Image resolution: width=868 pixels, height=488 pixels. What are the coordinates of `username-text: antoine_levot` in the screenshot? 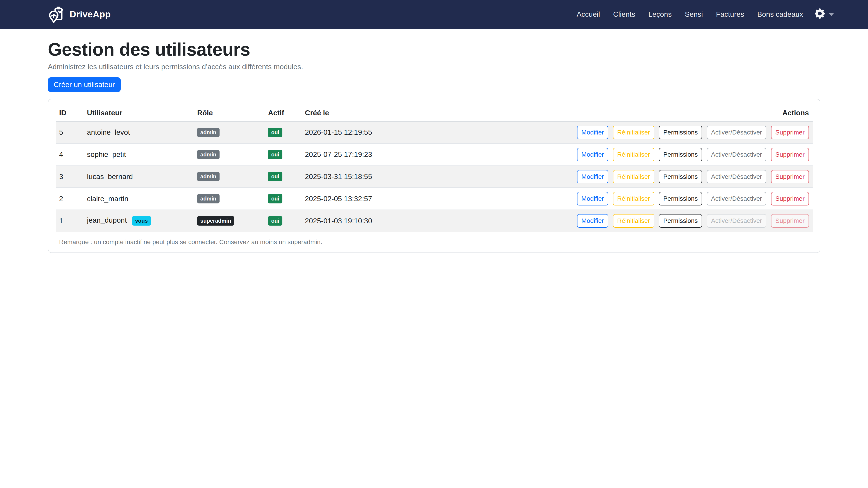 It's located at (108, 132).